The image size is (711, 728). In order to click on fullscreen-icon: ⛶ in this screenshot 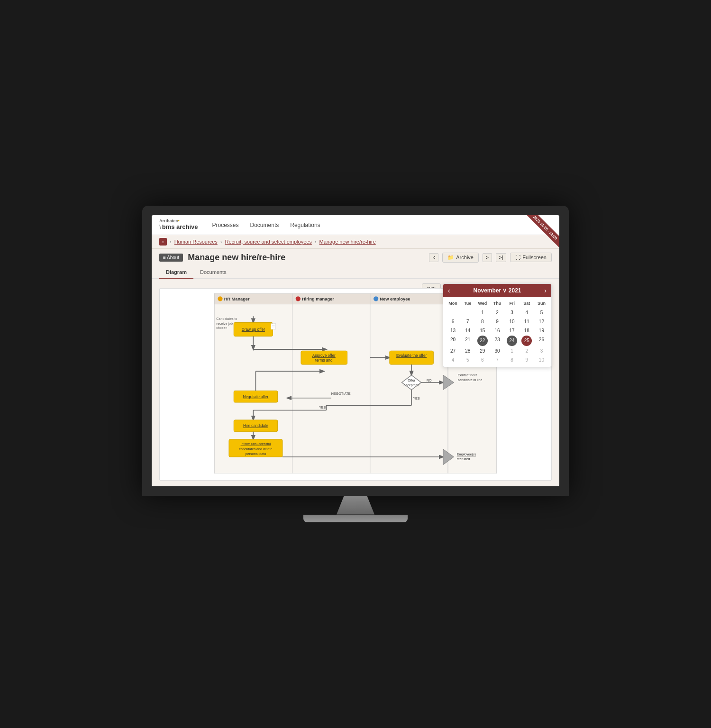, I will do `click(518, 257)`.